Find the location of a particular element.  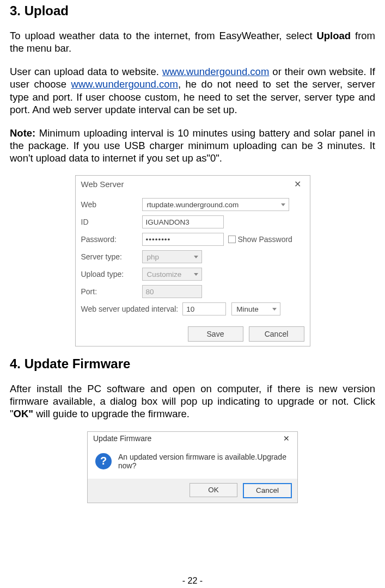

section-upload-heading: 3. Upload is located at coordinates (193, 11).